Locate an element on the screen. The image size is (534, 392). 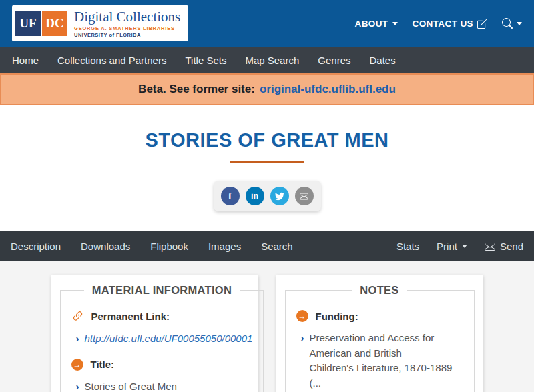
send-button: Send is located at coordinates (504, 247).